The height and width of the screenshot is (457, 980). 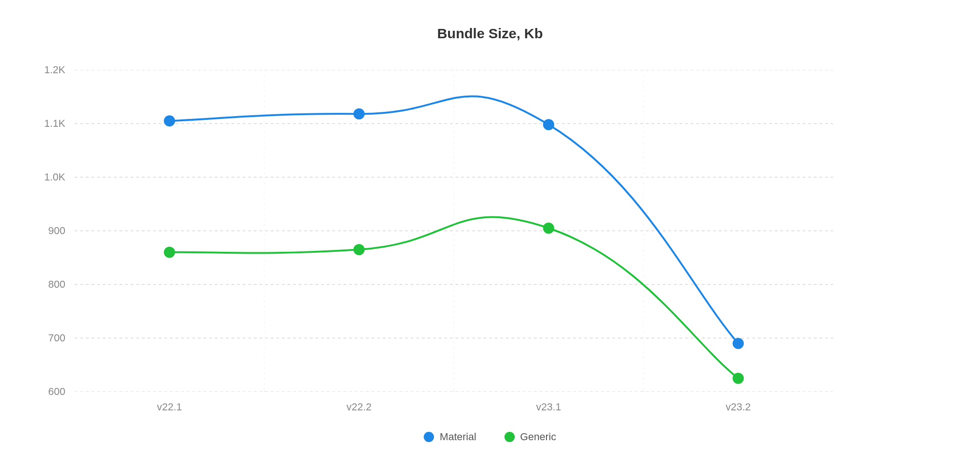 I want to click on legend: Material Generic, so click(x=490, y=437).